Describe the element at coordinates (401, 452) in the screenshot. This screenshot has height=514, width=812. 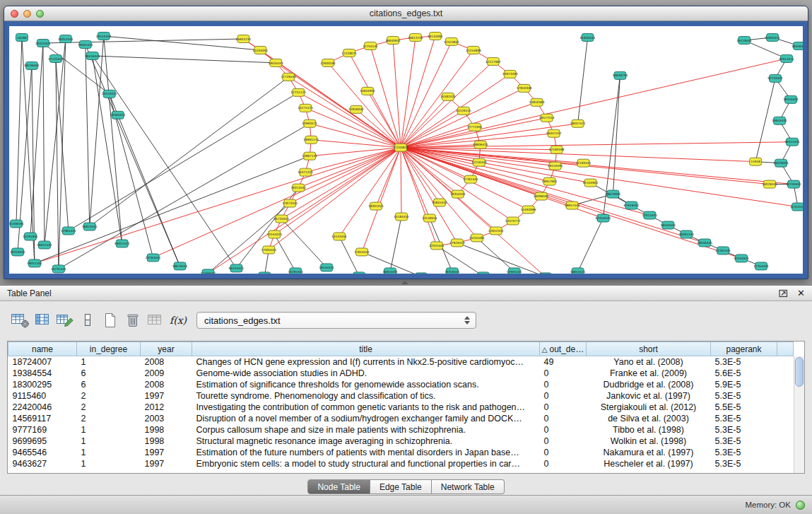
I see `table-row: 946554611997Estimation of the future num…` at that location.